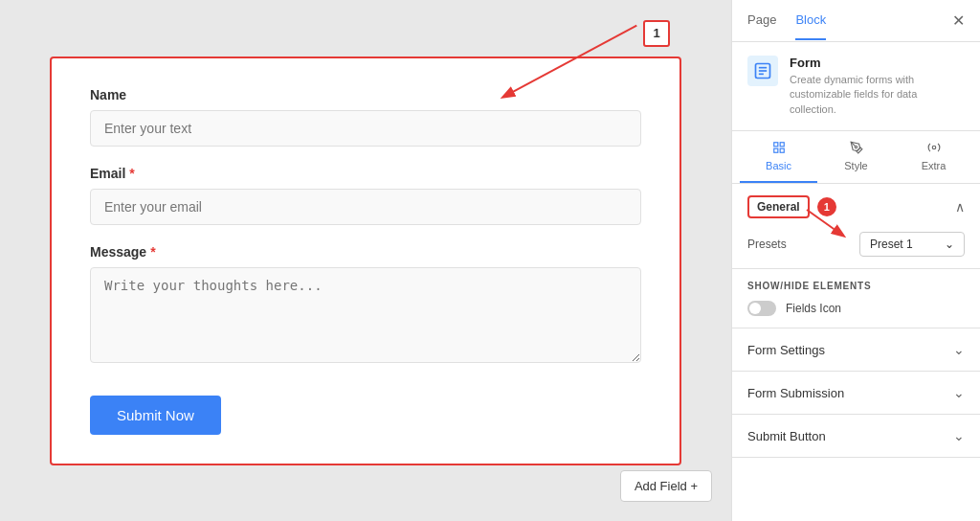 This screenshot has width=980, height=521. I want to click on chevron-down-form-settings: ⌄, so click(959, 350).